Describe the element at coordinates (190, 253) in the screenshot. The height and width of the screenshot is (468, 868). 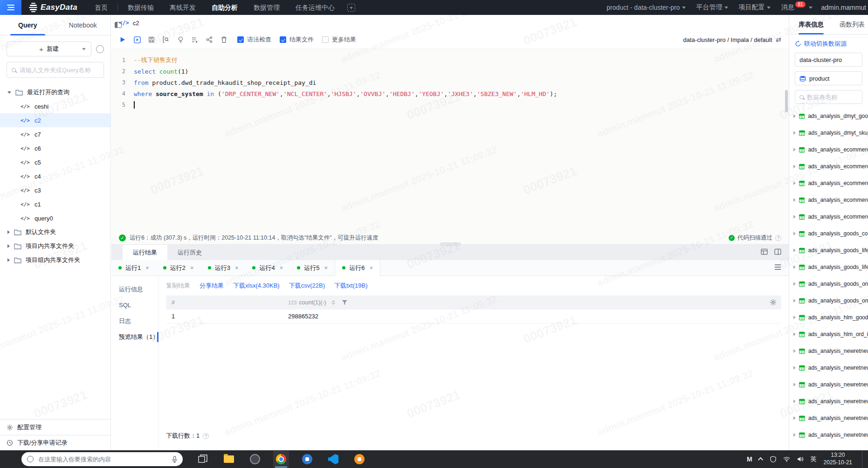
I see `tab-run-history: 运行历史` at that location.